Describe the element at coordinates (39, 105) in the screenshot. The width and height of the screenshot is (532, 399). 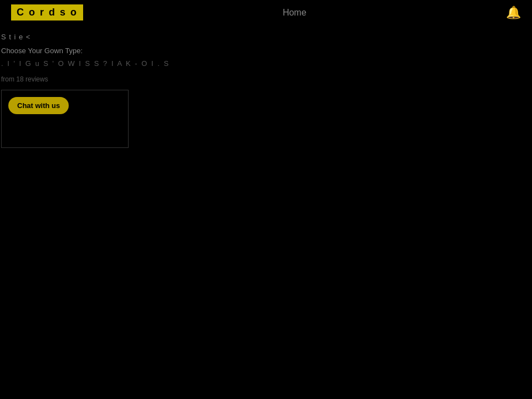
I see `chat-with-us-button: Chat with us` at that location.